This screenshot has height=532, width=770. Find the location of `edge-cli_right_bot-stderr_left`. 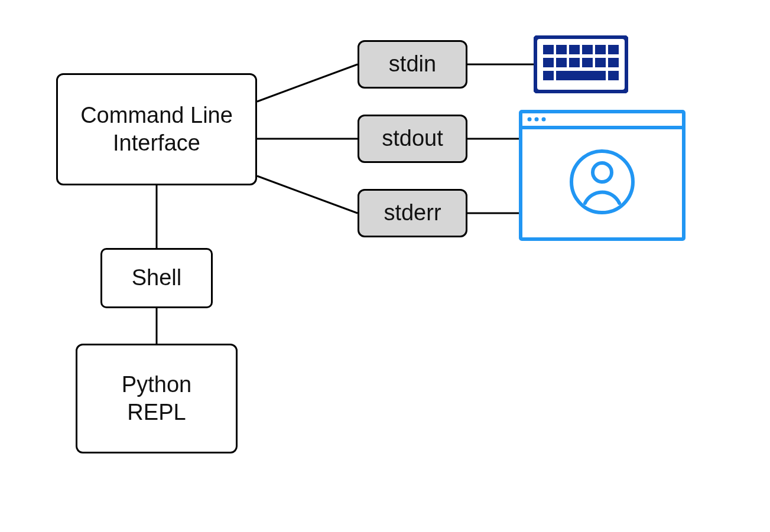

edge-cli_right_bot-stderr_left is located at coordinates (307, 195).